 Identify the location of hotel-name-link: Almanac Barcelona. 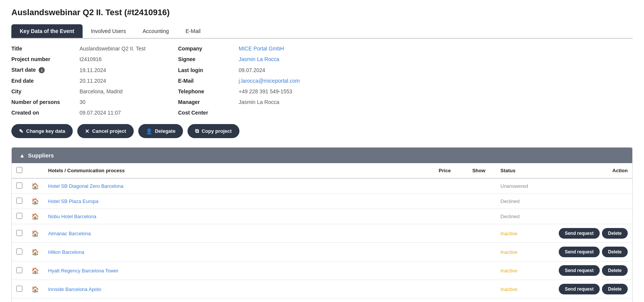
(70, 234).